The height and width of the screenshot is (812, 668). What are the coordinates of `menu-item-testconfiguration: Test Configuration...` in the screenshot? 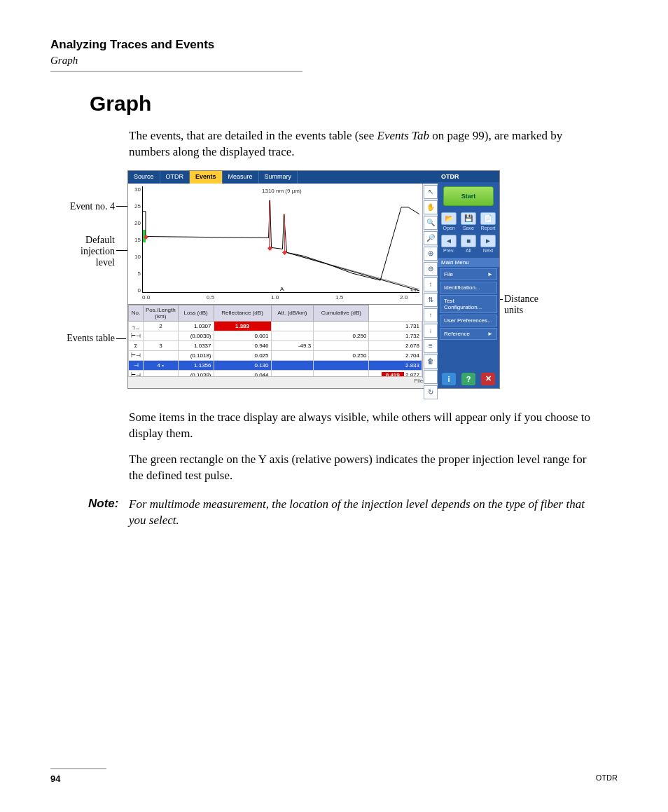 It's located at (468, 304).